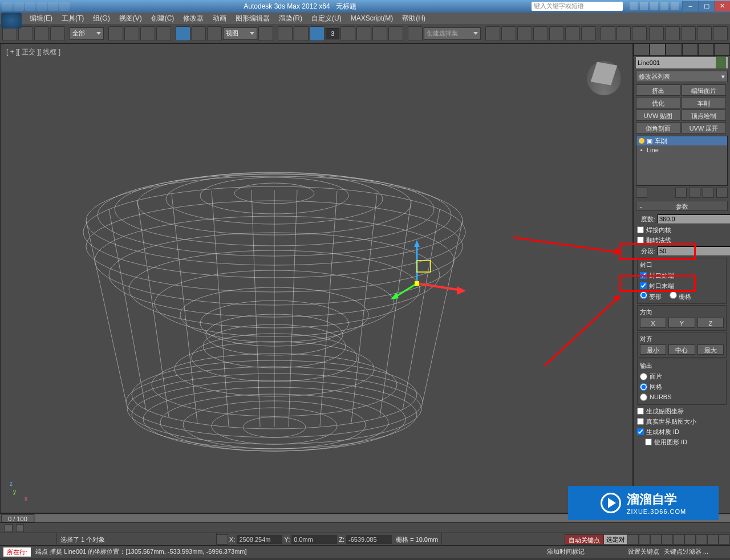 This screenshot has width=730, height=560. I want to click on align-min-button: 最小, so click(653, 350).